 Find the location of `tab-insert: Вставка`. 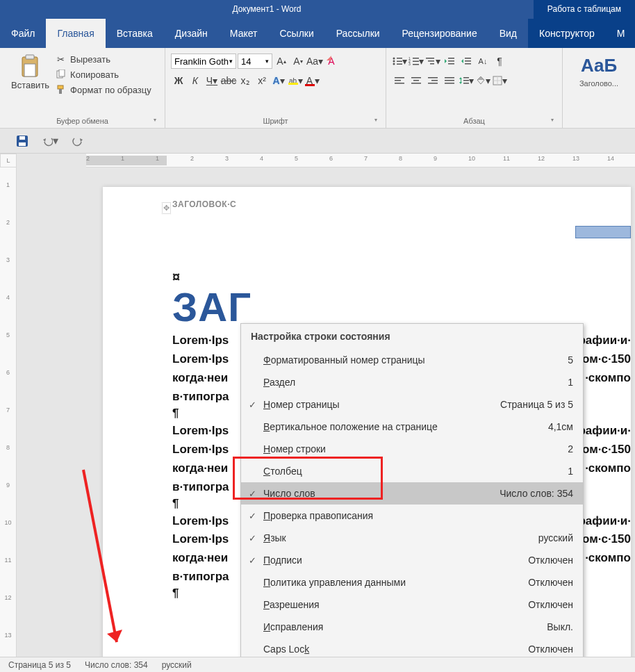

tab-insert: Вставка is located at coordinates (135, 33).